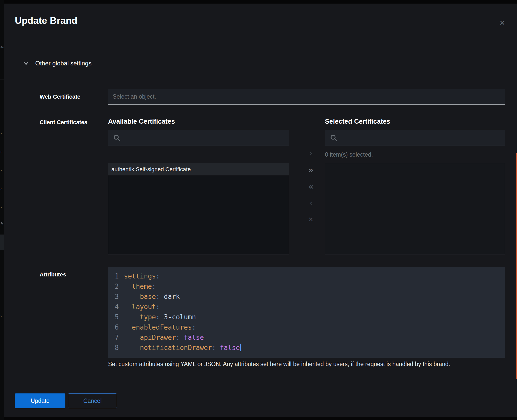 The image size is (517, 420). What do you see at coordinates (308, 348) in the screenshot?
I see `code-line: 8 notificationDrawer: false` at bounding box center [308, 348].